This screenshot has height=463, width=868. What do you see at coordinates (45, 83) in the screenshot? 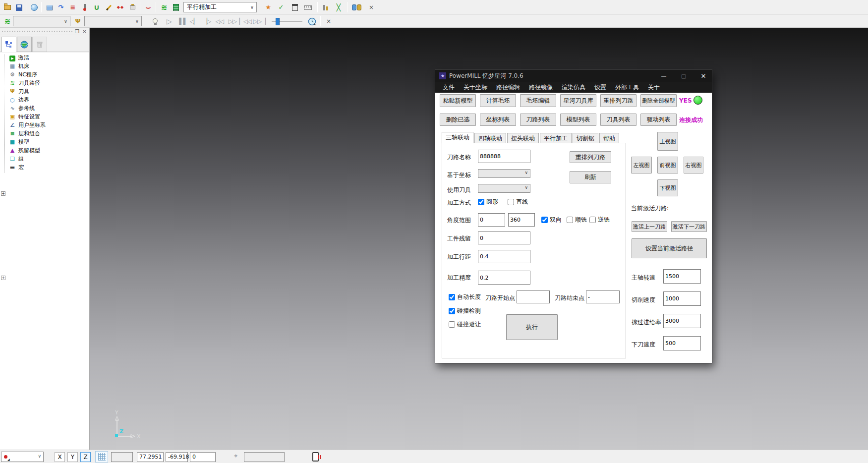
I see `tree-item-toolpaths: ≋ 刀具路径` at bounding box center [45, 83].